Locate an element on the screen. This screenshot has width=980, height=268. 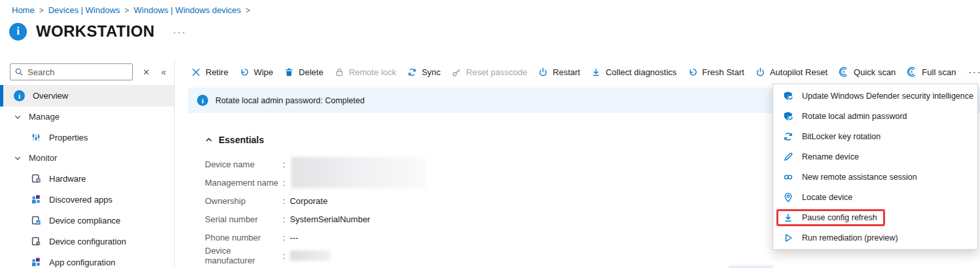
toolbar-overflow-menu: Update Windows Defender security intelli… is located at coordinates (875, 167).